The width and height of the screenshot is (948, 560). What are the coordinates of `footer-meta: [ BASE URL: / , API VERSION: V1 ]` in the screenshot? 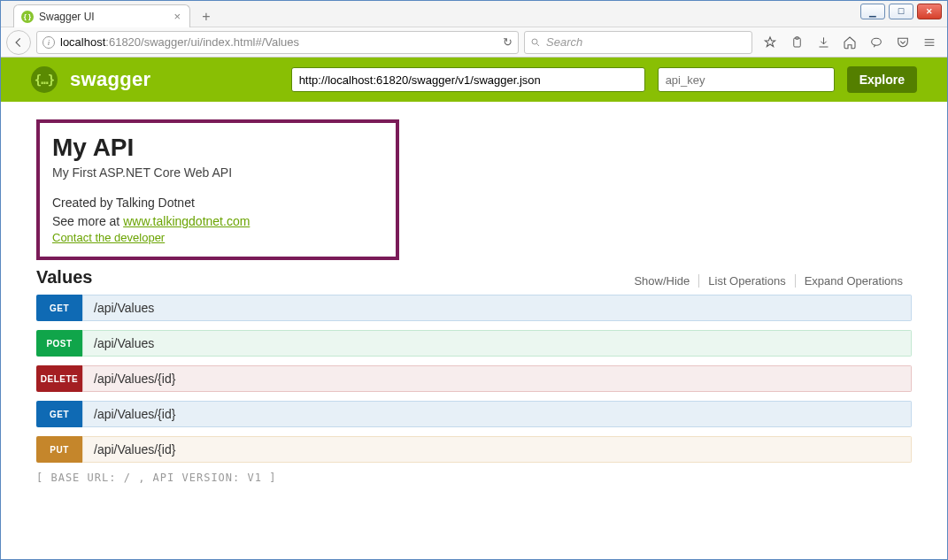 It's located at (474, 478).